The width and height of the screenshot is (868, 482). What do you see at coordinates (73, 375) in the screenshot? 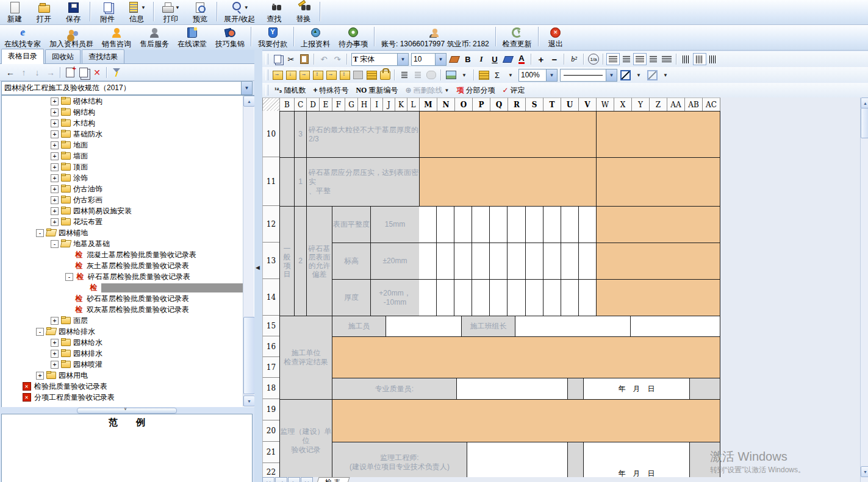
I see `tree-item-label: 园林用电` at bounding box center [73, 375].